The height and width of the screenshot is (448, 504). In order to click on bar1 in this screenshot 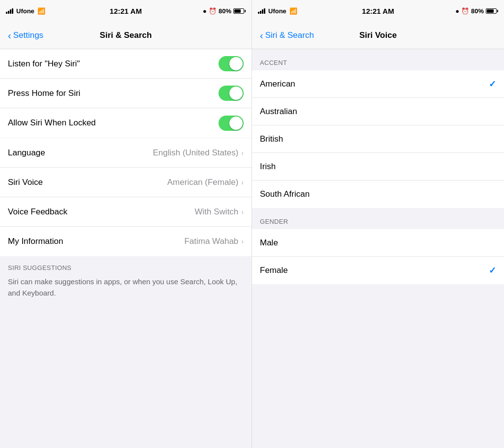, I will do `click(7, 13)`.